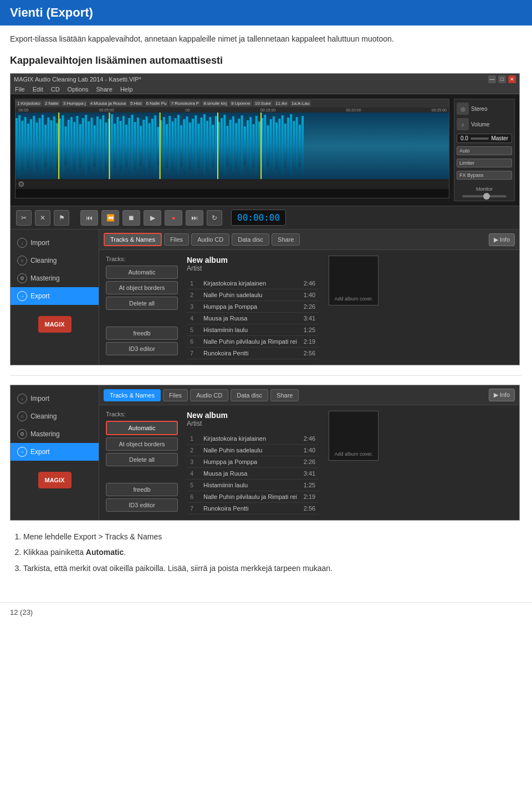  Describe the element at coordinates (142, 333) in the screenshot. I see `freedb-button: freedb` at that location.